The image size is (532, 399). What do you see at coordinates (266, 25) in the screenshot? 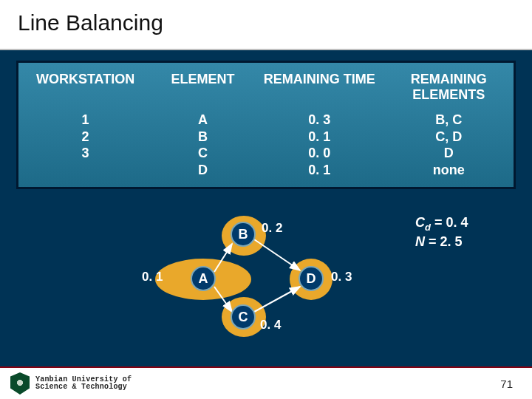
I see `title-bar: Line Balancing` at bounding box center [266, 25].